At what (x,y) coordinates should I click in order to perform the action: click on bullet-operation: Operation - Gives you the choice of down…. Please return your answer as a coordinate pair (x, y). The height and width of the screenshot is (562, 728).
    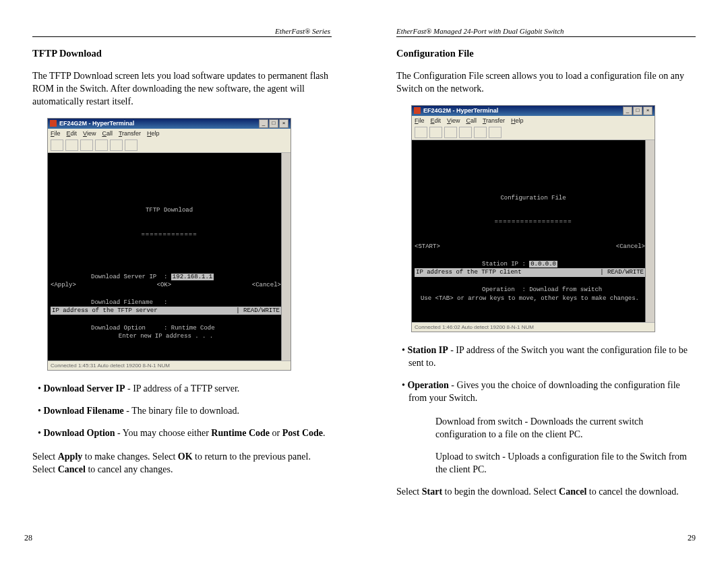
    Looking at the image, I should click on (552, 392).